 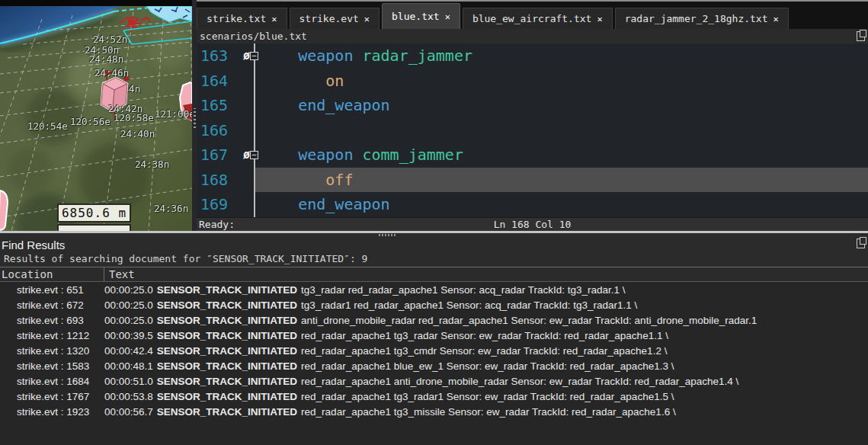 What do you see at coordinates (532, 155) in the screenshot?
I see `code-line: 167ø− weapon comm_jammer` at bounding box center [532, 155].